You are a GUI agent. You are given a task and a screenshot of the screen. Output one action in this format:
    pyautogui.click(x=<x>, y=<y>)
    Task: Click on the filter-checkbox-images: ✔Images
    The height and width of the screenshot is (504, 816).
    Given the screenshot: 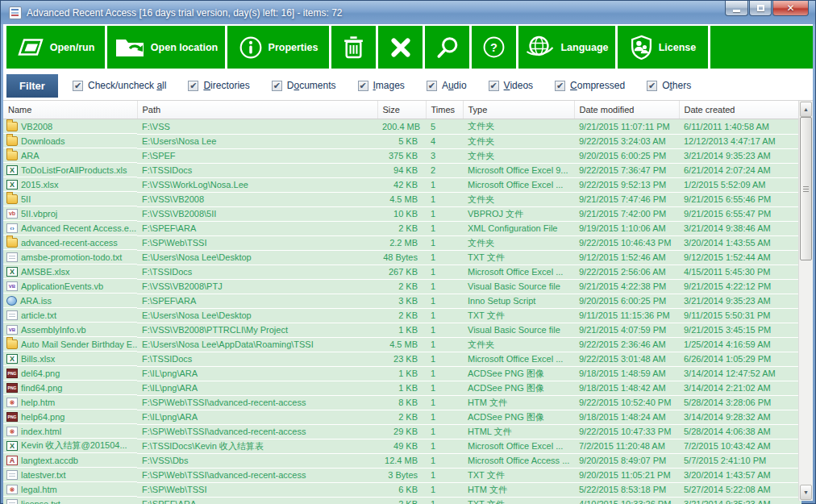 What is the action you would take?
    pyautogui.click(x=381, y=85)
    